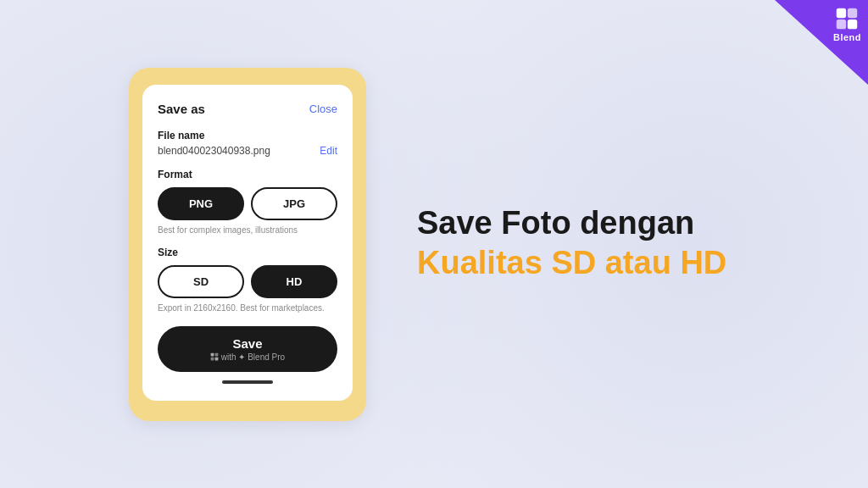 This screenshot has width=868, height=488. I want to click on size-label: Size, so click(248, 252).